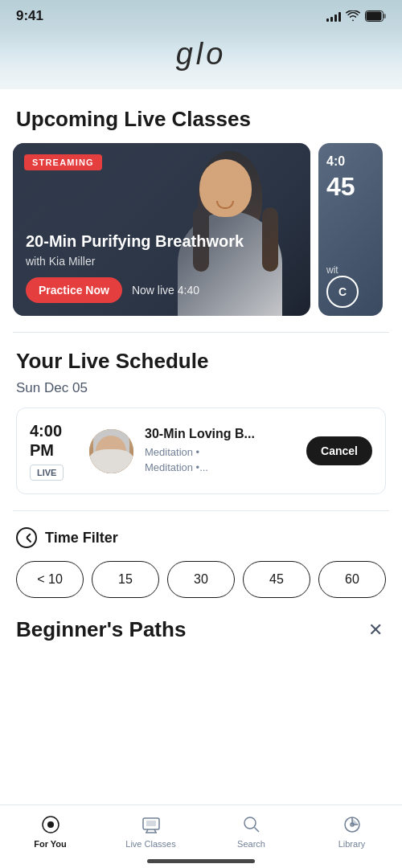 The width and height of the screenshot is (402, 868). What do you see at coordinates (353, 16) in the screenshot?
I see `wifi-icon` at bounding box center [353, 16].